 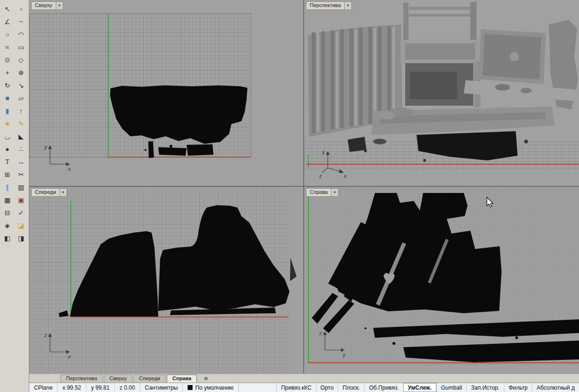 What do you see at coordinates (322, 192) in the screenshot?
I see `viewport-title-right: Справа ▾` at bounding box center [322, 192].